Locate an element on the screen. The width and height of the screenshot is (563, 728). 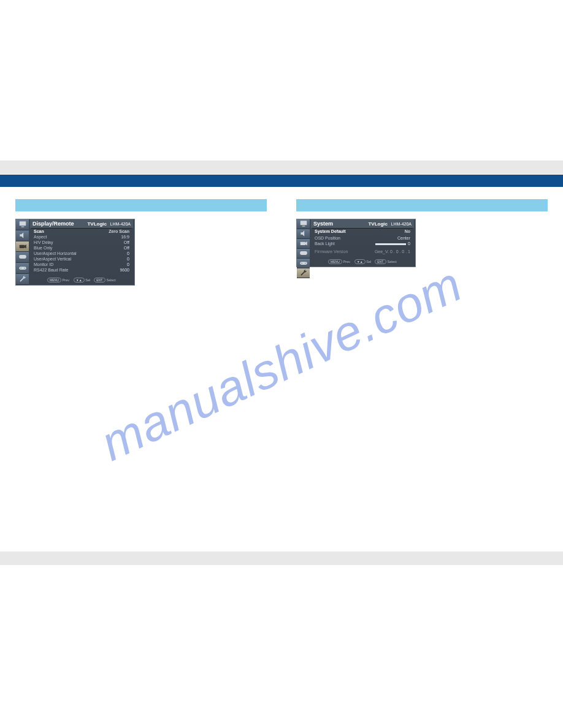
l: OSD Position is located at coordinates (327, 238).